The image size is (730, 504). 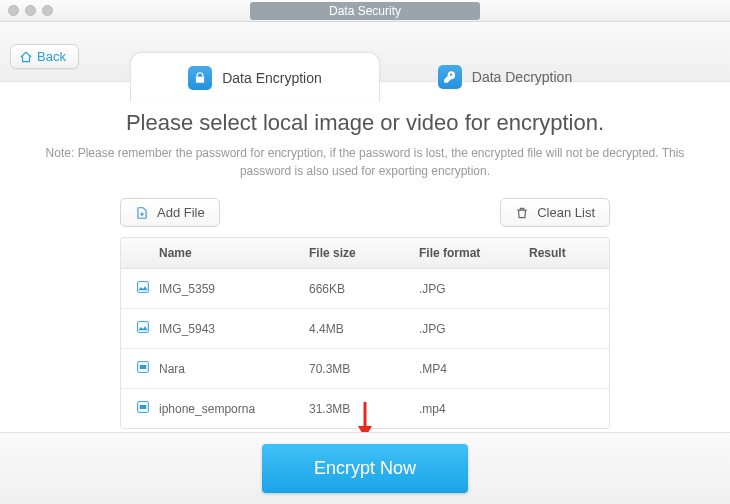 What do you see at coordinates (44, 56) in the screenshot?
I see `back-button: Back` at bounding box center [44, 56].